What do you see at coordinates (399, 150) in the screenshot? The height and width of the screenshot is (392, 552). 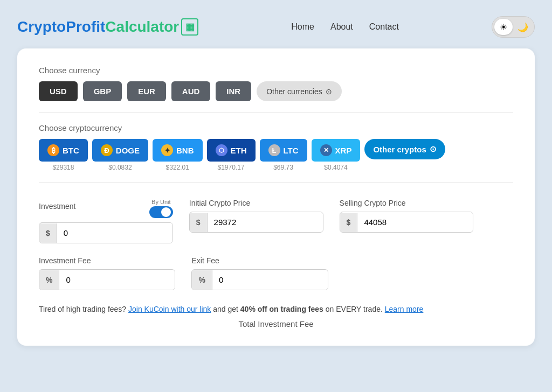 I see `other-cryptos-label: Other cryptos` at bounding box center [399, 150].